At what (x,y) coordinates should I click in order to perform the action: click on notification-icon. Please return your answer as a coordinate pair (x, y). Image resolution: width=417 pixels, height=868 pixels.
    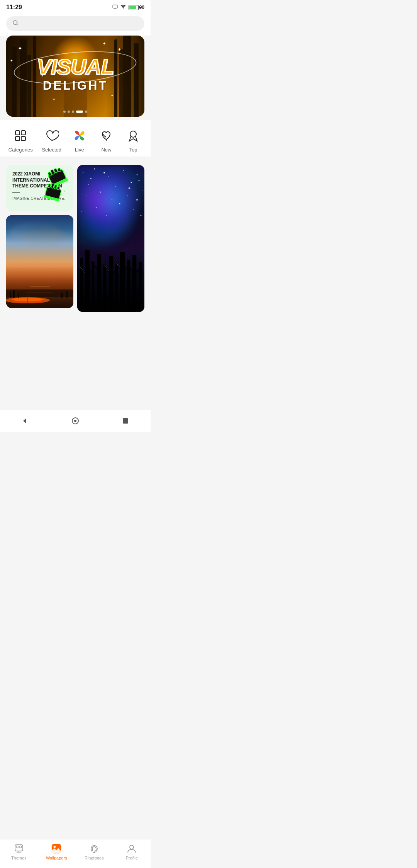
    Looking at the image, I should click on (115, 8).